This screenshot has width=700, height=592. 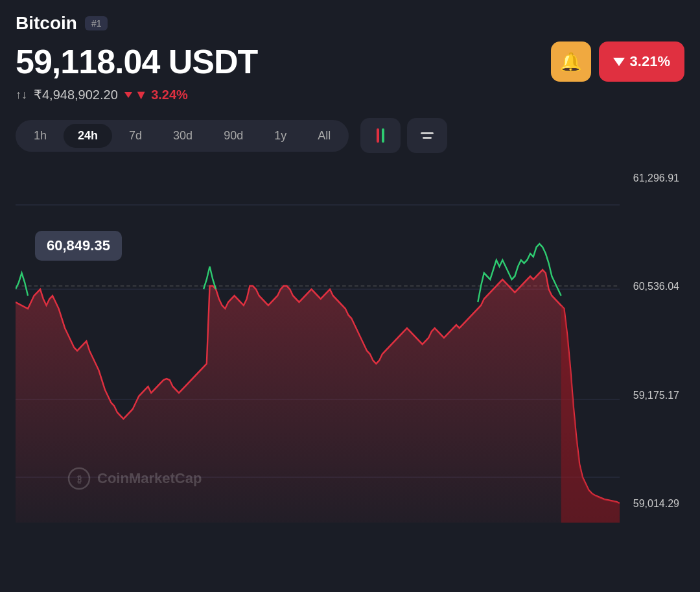 What do you see at coordinates (128, 95) in the screenshot?
I see `small-arrow-down-icon` at bounding box center [128, 95].